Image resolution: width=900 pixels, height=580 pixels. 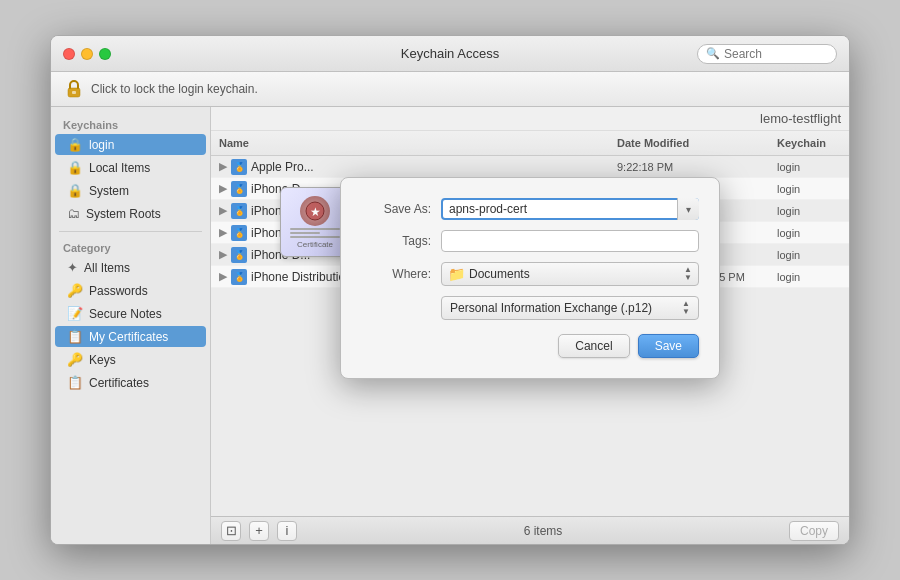 I want to click on sidebar-local-items-label: Local Items, so click(x=120, y=168).